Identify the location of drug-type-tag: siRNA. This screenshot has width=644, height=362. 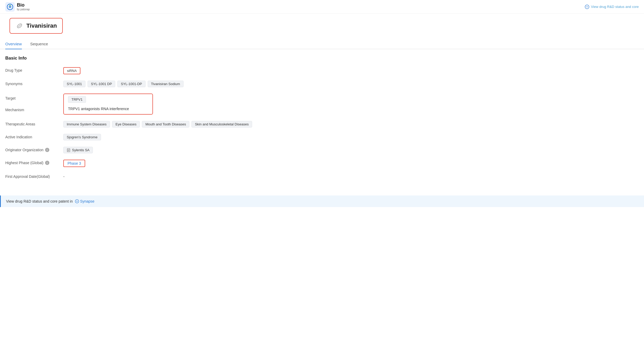
(72, 71).